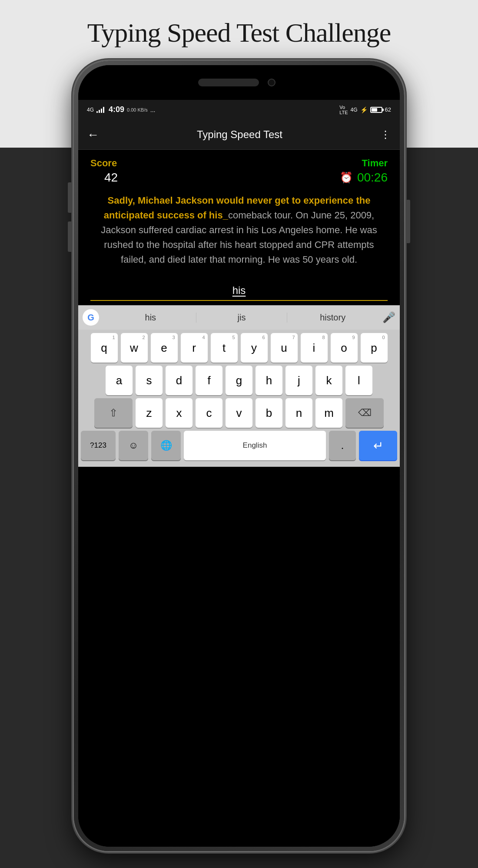 This screenshot has height=868, width=478. What do you see at coordinates (113, 413) in the screenshot?
I see `shift-button: ⇧` at bounding box center [113, 413].